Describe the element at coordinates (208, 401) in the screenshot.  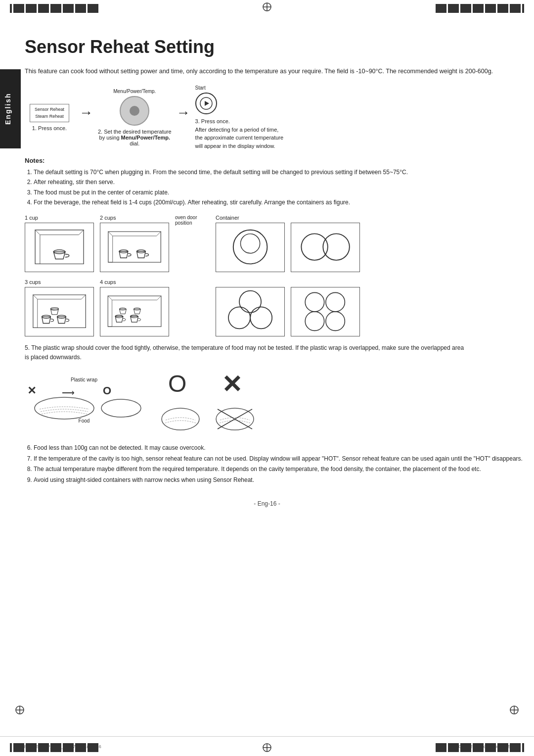
I see `plastic-icons: O ✕` at that location.